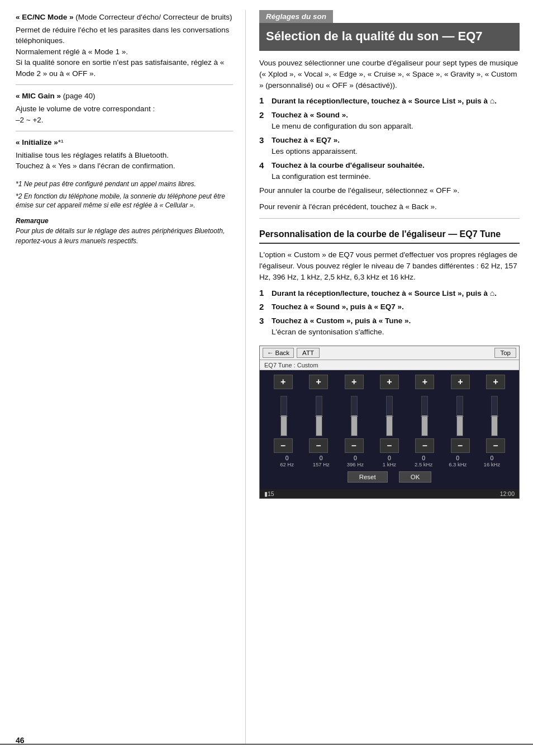 The height and width of the screenshot is (756, 533). Describe the element at coordinates (389, 75) in the screenshot. I see `section-intro: Vous pouvez sélectionner une courbe d'ég…` at that location.